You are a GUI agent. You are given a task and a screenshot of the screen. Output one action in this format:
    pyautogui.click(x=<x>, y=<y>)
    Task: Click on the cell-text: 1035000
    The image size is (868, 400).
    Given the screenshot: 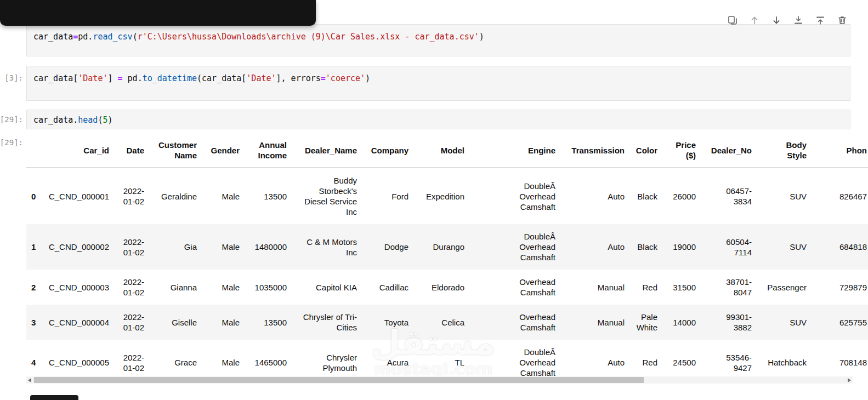 What is the action you would take?
    pyautogui.click(x=271, y=287)
    